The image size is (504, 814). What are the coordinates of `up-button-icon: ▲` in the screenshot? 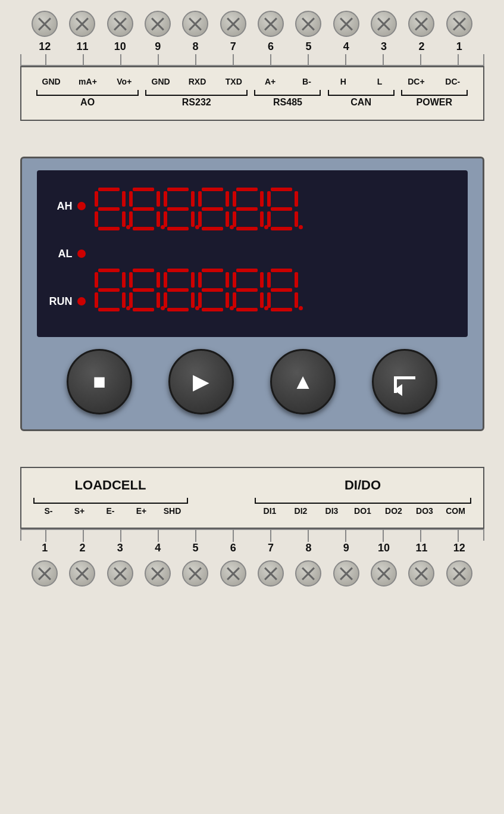 It's located at (303, 382).